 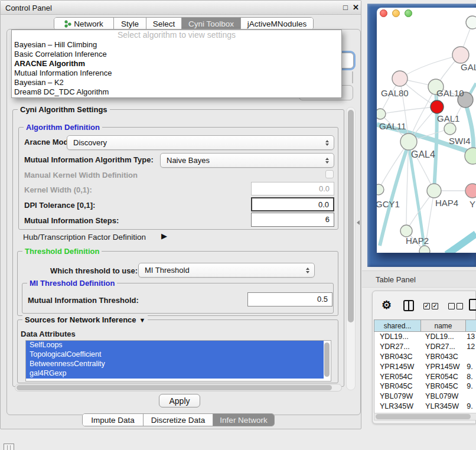 What do you see at coordinates (459, 306) in the screenshot?
I see `deselect-box2-icon` at bounding box center [459, 306].